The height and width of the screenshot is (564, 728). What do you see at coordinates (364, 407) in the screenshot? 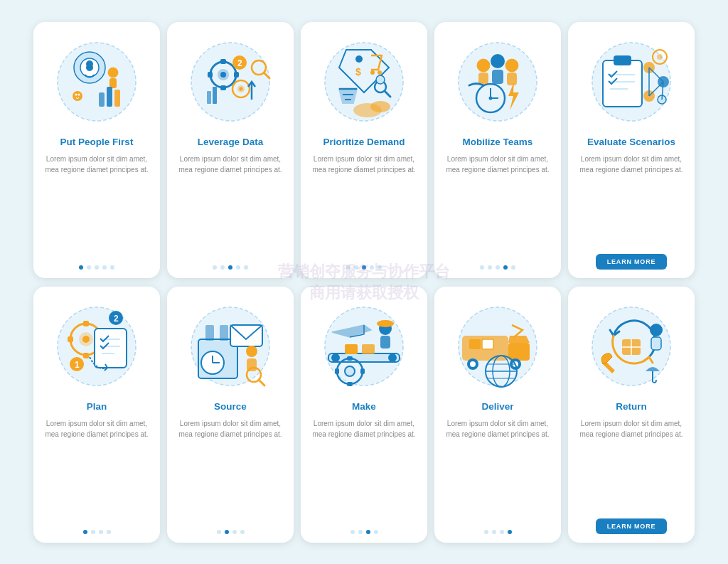
I see `card-title-make: Make` at bounding box center [364, 407].